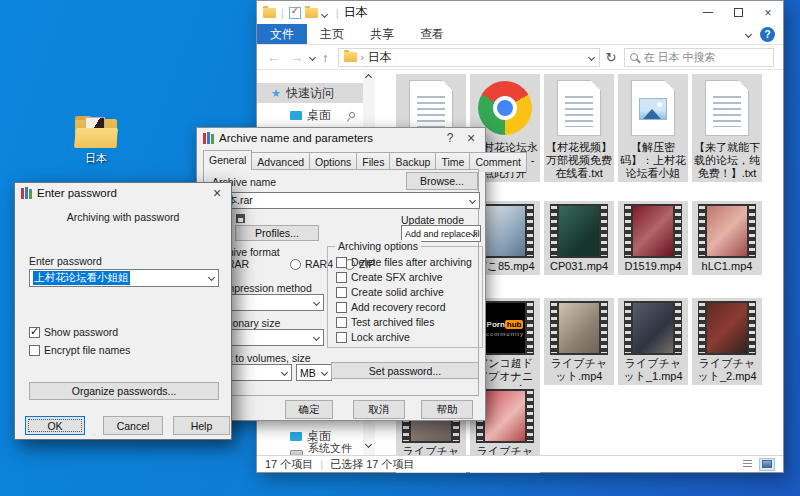  Describe the element at coordinates (450, 138) in the screenshot. I see `dialog-help-icon: ?` at that location.